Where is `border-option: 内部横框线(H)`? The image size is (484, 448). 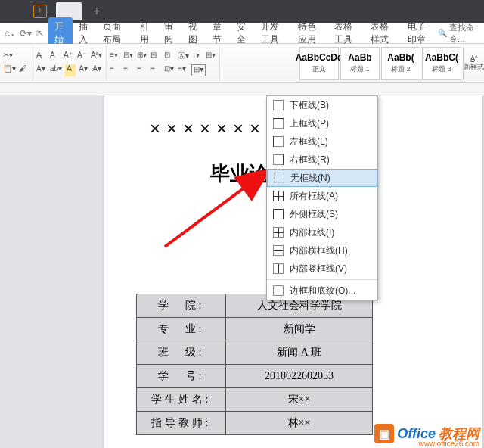 border-option: 内部横框线(H) is located at coordinates (322, 250).